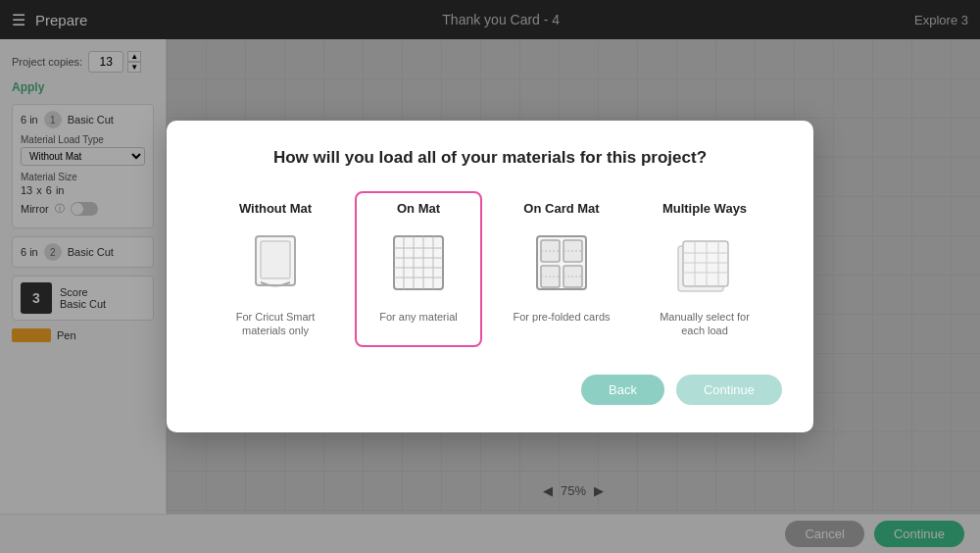  What do you see at coordinates (623, 390) in the screenshot?
I see `back-button: Back` at bounding box center [623, 390].